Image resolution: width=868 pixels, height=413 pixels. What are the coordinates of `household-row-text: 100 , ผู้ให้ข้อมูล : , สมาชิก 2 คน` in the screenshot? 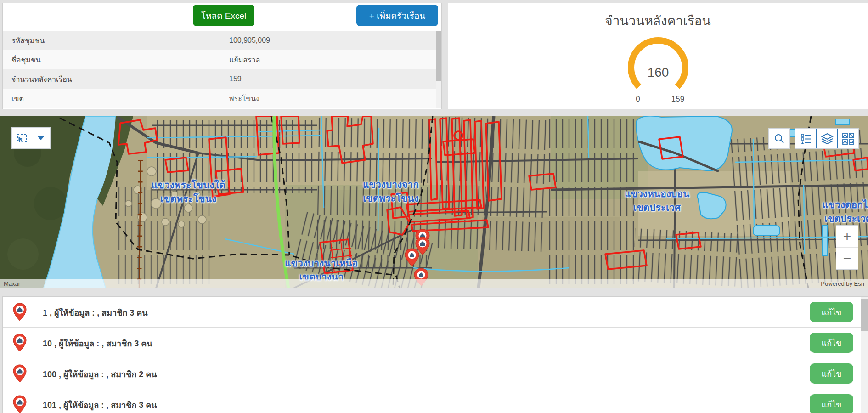 It's located at (100, 374).